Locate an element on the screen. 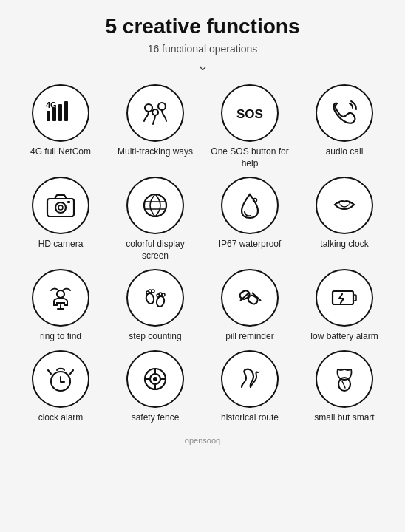 The height and width of the screenshot is (532, 405). feature-label: HD camera is located at coordinates (61, 245).